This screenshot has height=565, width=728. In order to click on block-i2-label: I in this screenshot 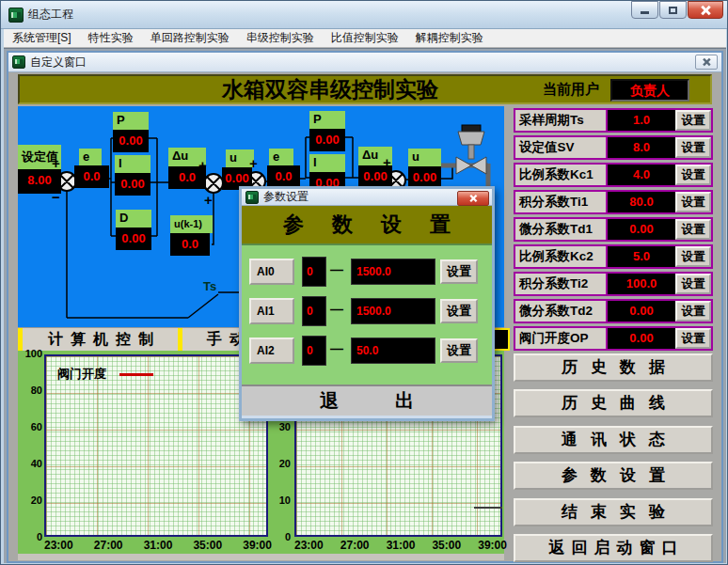, I will do `click(327, 164)`.